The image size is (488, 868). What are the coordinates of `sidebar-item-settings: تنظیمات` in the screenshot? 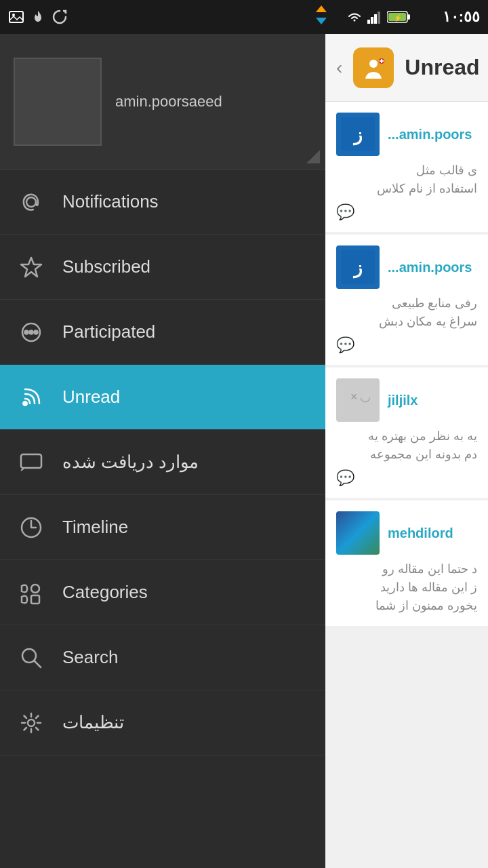 It's located at (163, 723).